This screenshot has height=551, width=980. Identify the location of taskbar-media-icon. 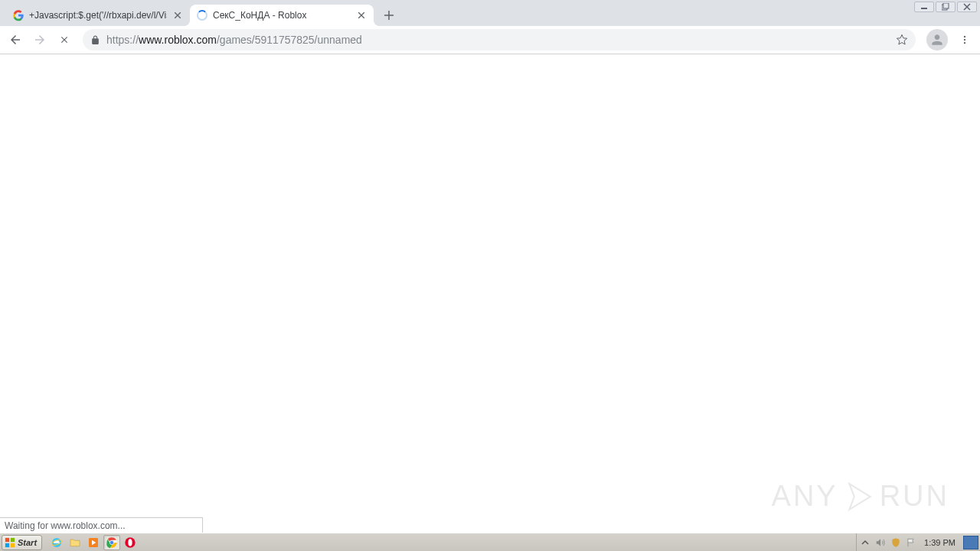
(93, 543).